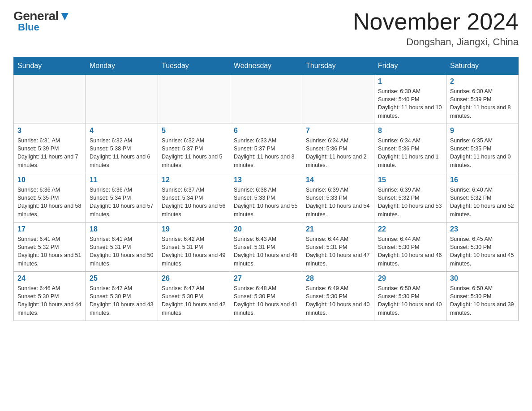 The height and width of the screenshot is (411, 532). I want to click on calendar-cell: 10Sunrise: 6:36 AM Sunset: 5:35 PM Dayli…, so click(50, 198).